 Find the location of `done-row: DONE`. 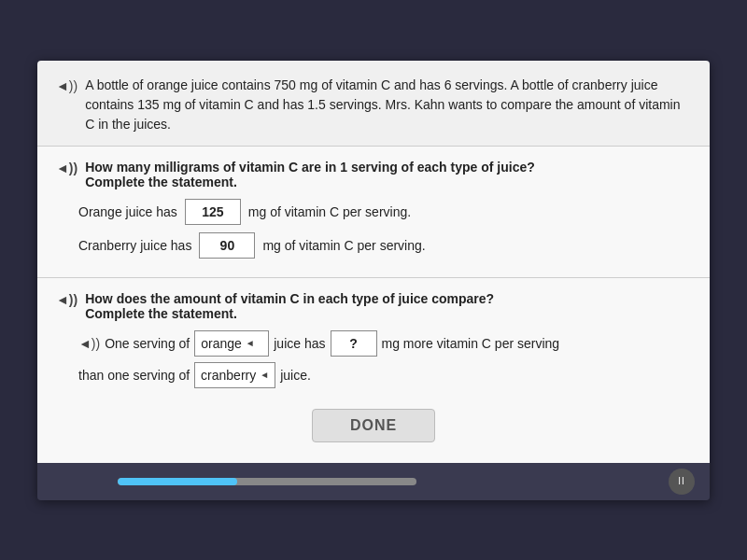

done-row: DONE is located at coordinates (374, 423).